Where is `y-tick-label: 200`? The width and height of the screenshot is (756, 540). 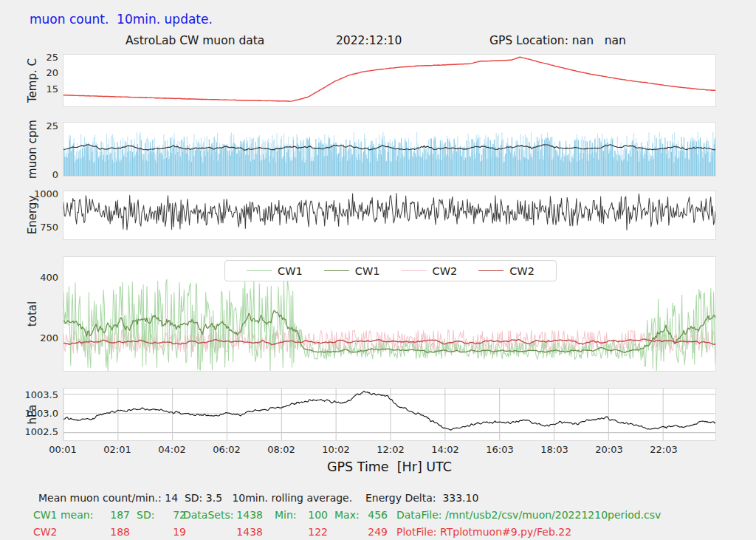
y-tick-label: 200 is located at coordinates (32, 337).